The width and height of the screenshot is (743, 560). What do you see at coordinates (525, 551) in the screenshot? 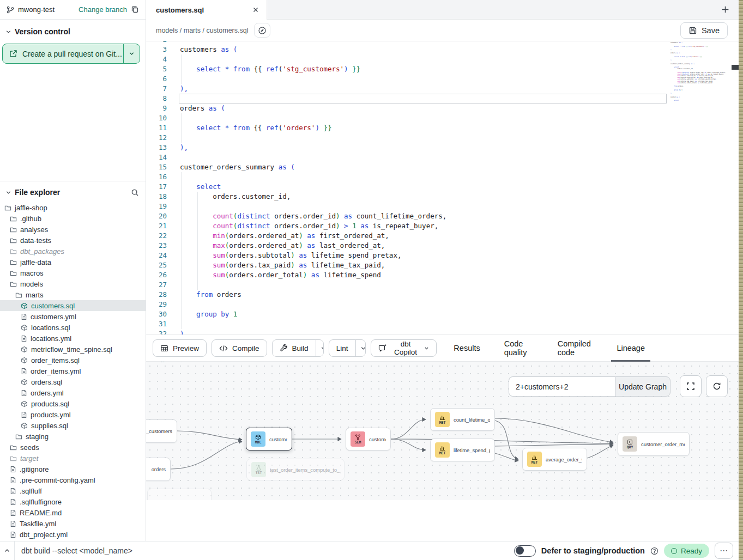
I see `defer-toggle` at bounding box center [525, 551].